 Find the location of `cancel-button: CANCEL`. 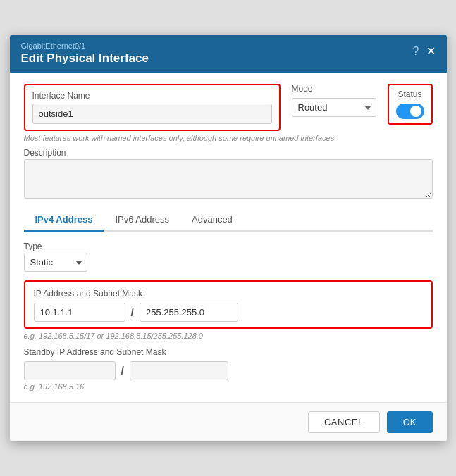

cancel-button: CANCEL is located at coordinates (344, 422).